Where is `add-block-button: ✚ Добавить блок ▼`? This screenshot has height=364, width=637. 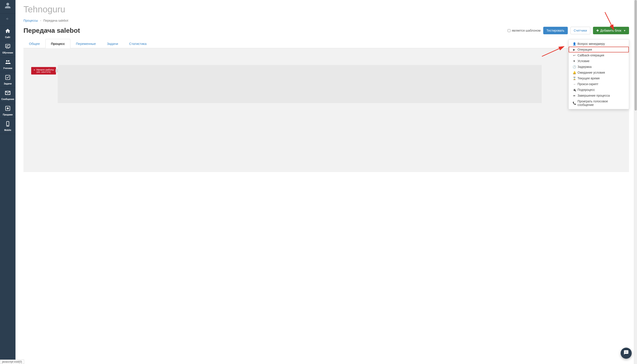
add-block-button: ✚ Добавить блок ▼ is located at coordinates (611, 30).